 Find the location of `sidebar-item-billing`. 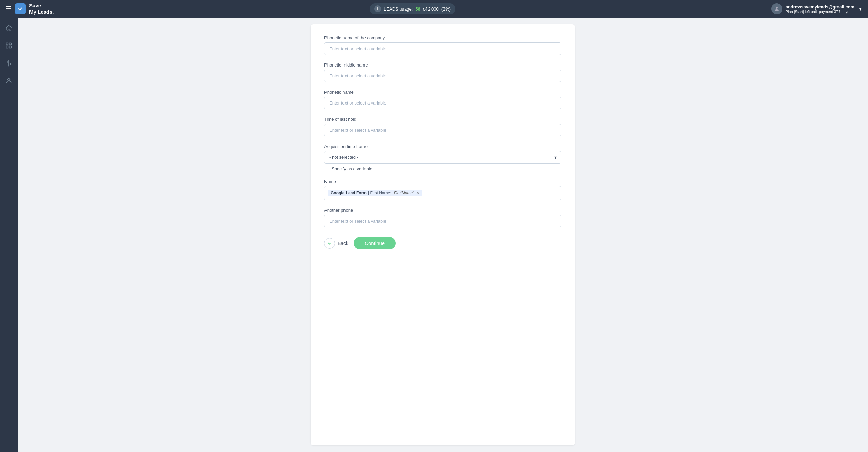

sidebar-item-billing is located at coordinates (9, 63).